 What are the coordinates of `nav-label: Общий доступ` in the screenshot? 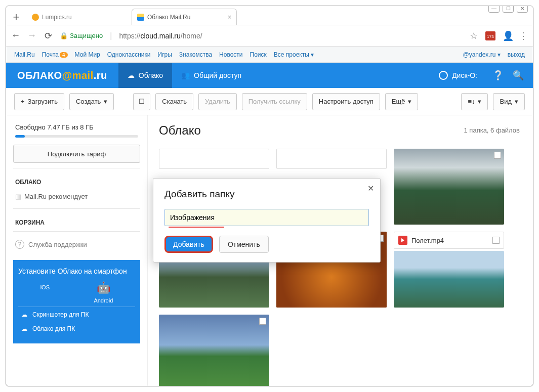 It's located at (218, 75).